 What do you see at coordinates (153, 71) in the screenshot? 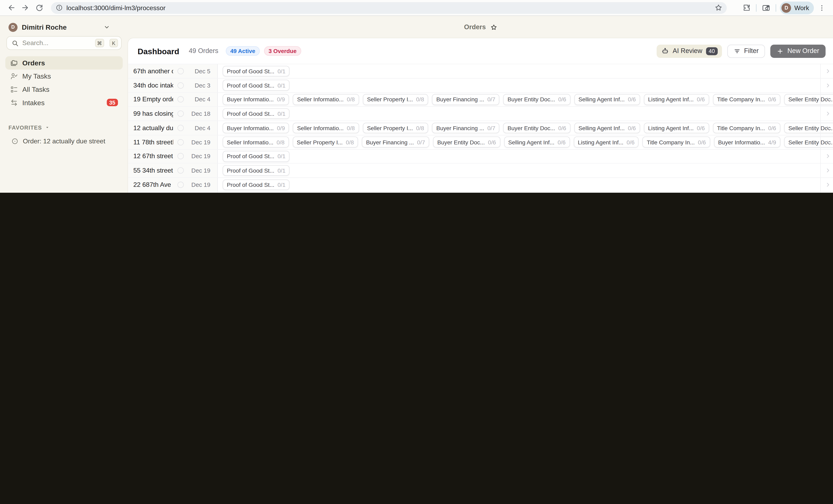
I see `order-name: 67th another one i...` at bounding box center [153, 71].